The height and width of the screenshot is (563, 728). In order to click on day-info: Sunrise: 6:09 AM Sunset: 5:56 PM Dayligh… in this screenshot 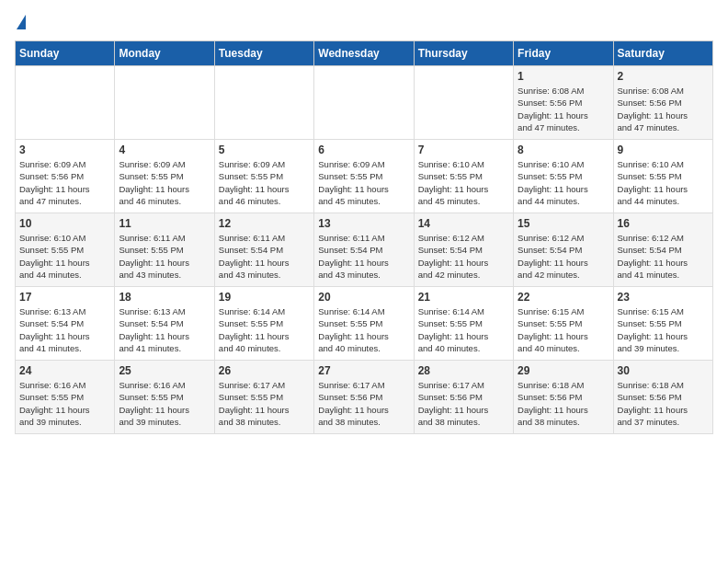, I will do `click(55, 182)`.